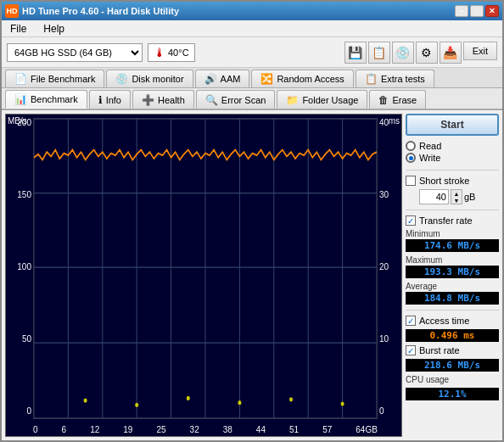  I want to click on radio-write-circle, so click(411, 158).